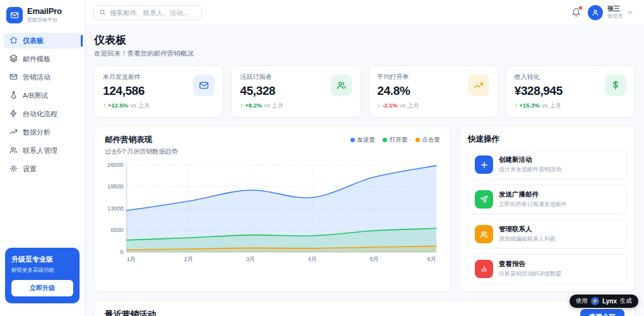 The image size is (644, 316). What do you see at coordinates (42, 150) in the screenshot?
I see `sidebar-item-contacts: 联系人管理` at bounding box center [42, 150].